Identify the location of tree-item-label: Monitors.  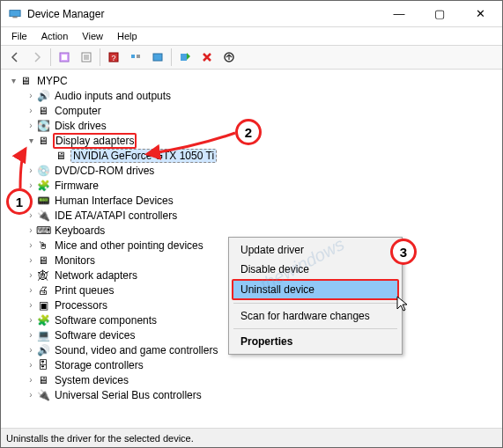
(75, 261).